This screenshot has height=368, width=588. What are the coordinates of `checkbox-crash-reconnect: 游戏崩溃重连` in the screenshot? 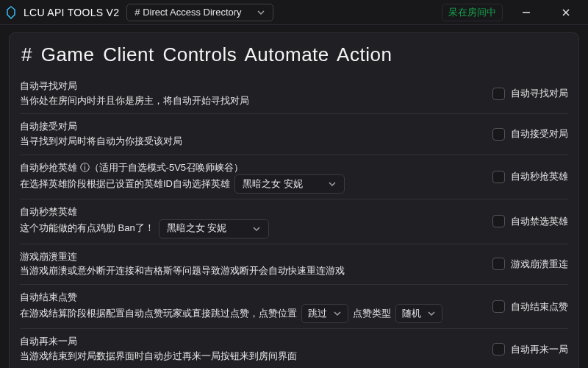 It's located at (531, 264).